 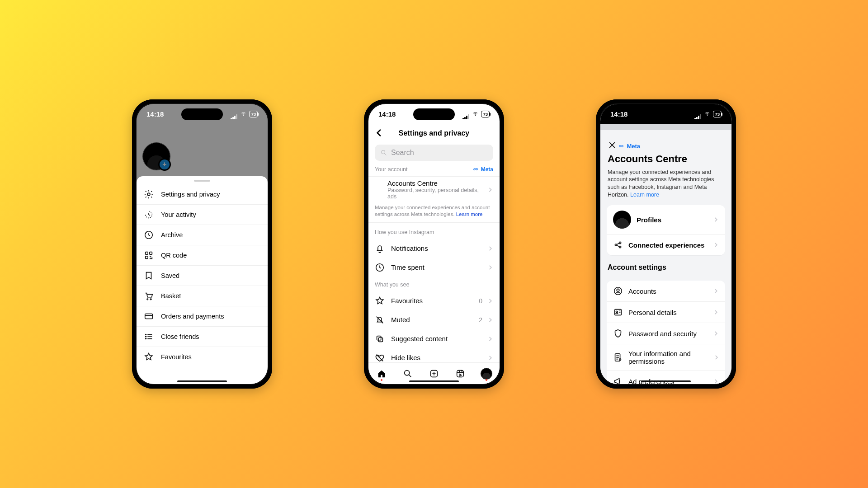 What do you see at coordinates (434, 355) in the screenshot?
I see `row-hide-likes: Hide likes` at bounding box center [434, 355].